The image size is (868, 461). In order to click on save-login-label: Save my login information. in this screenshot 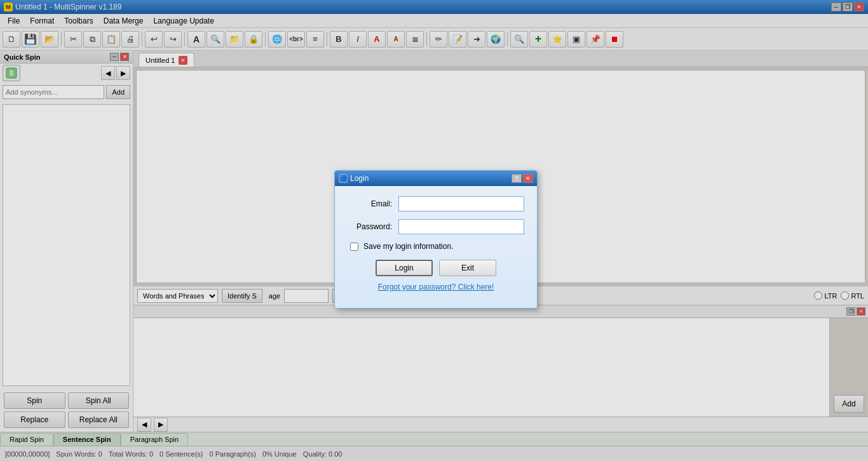, I will do `click(408, 246)`.